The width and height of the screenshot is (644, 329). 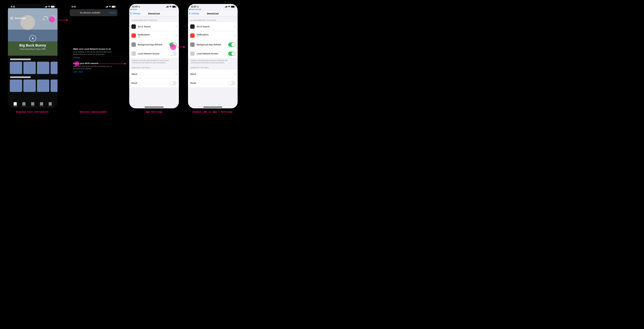 What do you see at coordinates (190, 14) in the screenshot?
I see `chevron-left-icon` at bounding box center [190, 14].